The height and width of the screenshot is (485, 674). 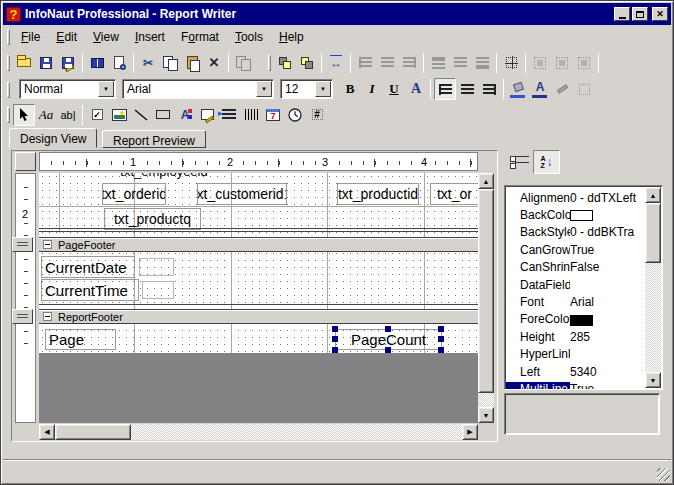 What do you see at coordinates (48, 316) in the screenshot?
I see `collapse-icon` at bounding box center [48, 316].